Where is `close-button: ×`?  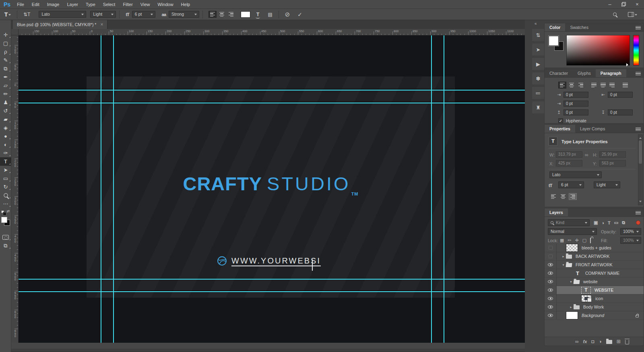 close-button: × is located at coordinates (637, 4).